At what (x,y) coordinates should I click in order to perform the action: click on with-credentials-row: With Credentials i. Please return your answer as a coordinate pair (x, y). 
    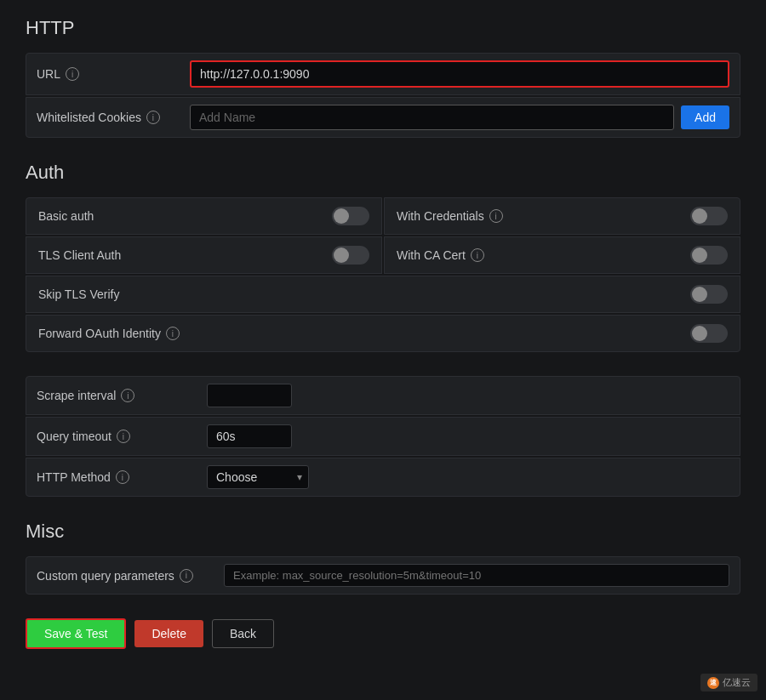
    Looking at the image, I should click on (562, 216).